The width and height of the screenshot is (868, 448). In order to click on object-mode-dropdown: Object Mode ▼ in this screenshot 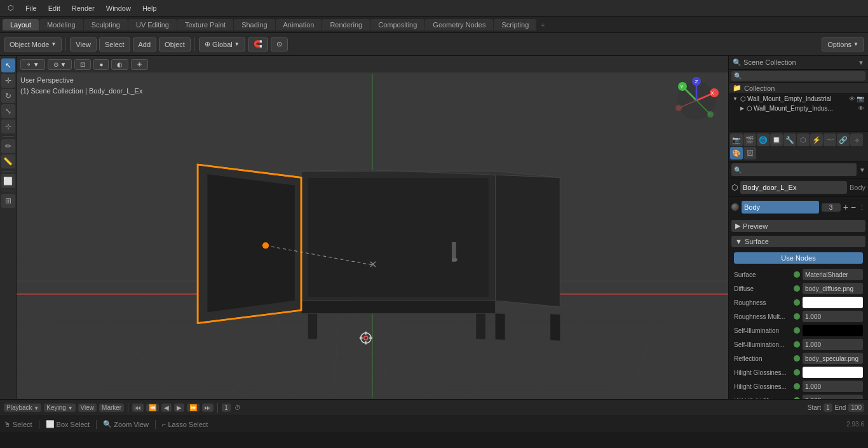, I will do `click(33, 44)`.